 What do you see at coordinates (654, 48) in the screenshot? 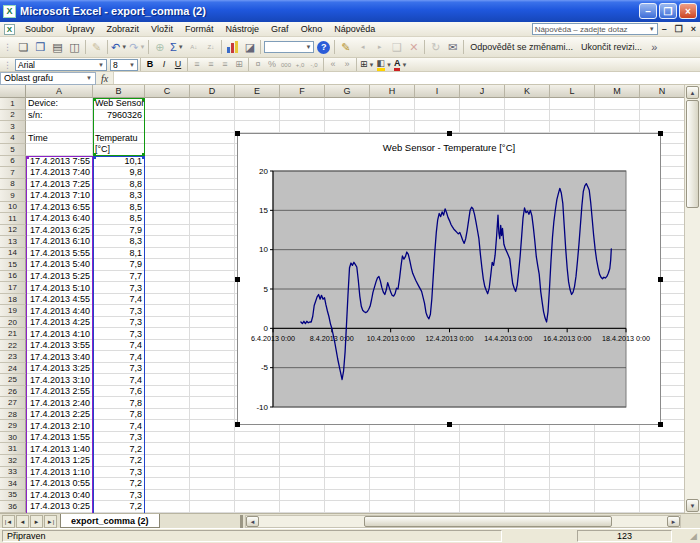
I see `toolbar-options-icon: »` at bounding box center [654, 48].